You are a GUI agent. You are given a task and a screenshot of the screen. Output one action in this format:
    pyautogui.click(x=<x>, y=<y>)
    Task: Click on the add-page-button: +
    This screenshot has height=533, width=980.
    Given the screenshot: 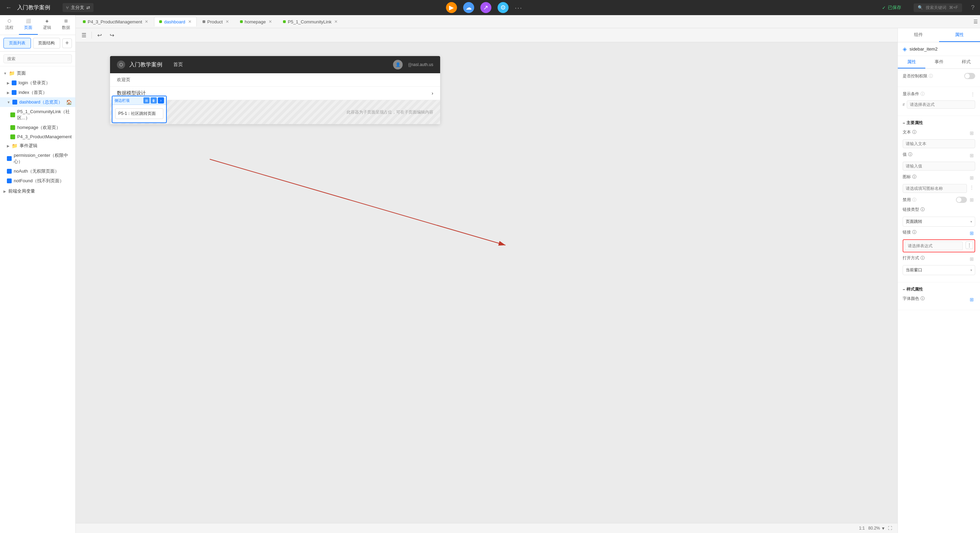 What is the action you would take?
    pyautogui.click(x=67, y=43)
    